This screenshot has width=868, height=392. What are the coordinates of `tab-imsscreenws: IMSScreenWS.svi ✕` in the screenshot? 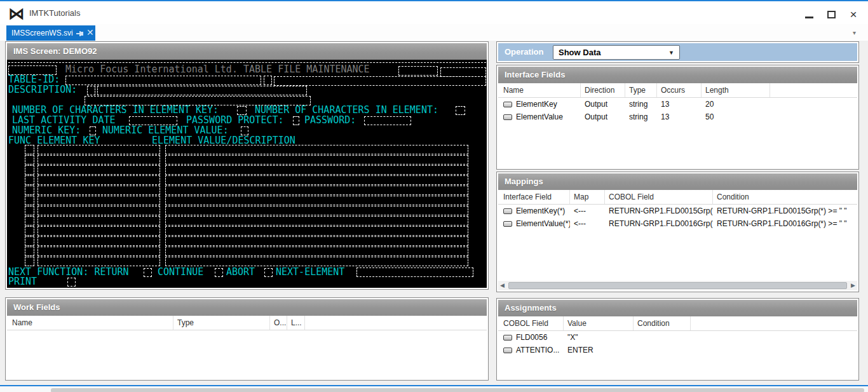 It's located at (51, 33).